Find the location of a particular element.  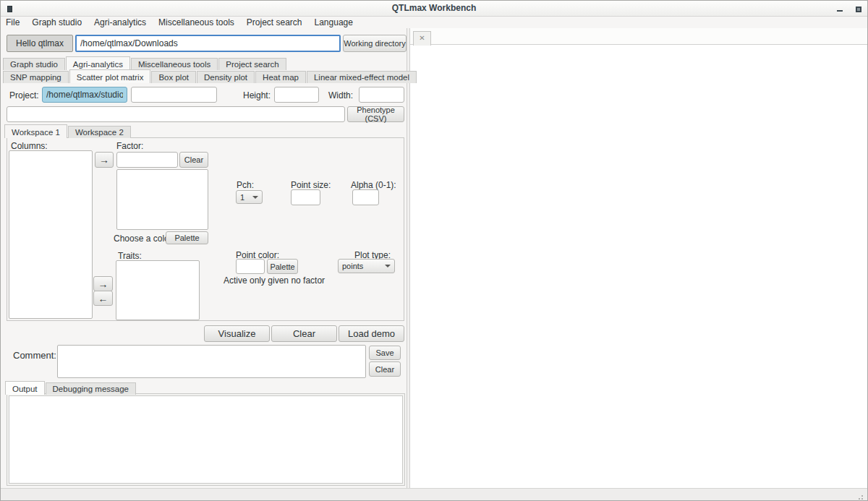

title-bar: QTLmax Workbench is located at coordinates (434, 9).